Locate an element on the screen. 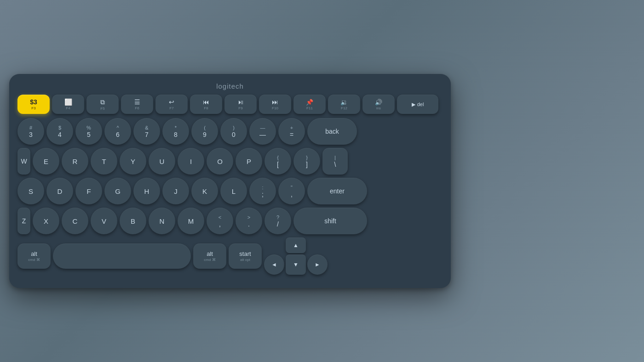 The width and height of the screenshot is (644, 362). key-start: start alt opt is located at coordinates (245, 256).